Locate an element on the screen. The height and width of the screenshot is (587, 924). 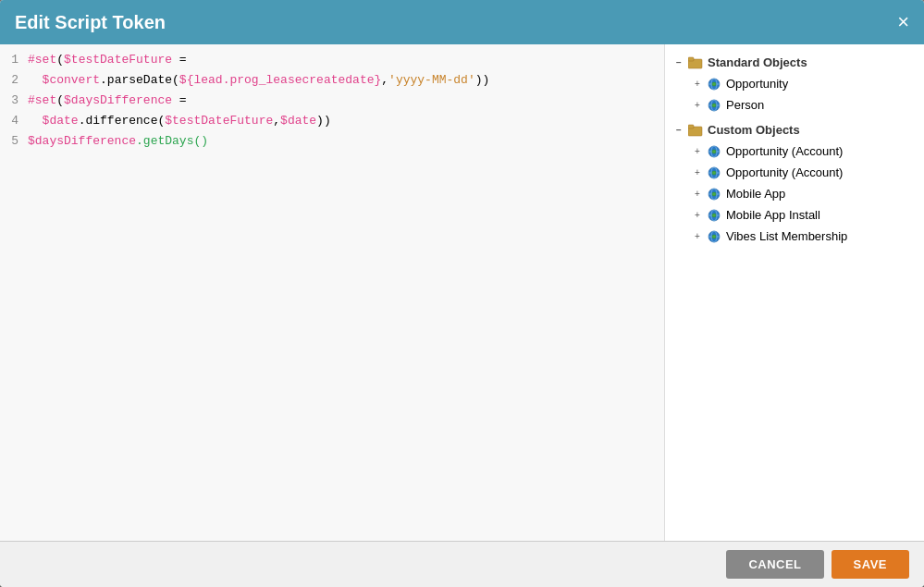
line-number: 3 is located at coordinates (14, 100).